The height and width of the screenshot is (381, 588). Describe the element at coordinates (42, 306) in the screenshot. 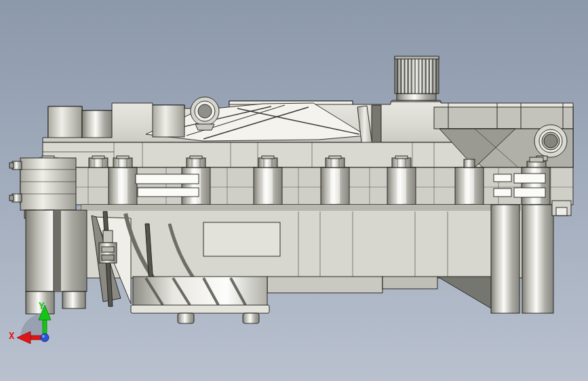

I see `y-axis-label: Y` at that location.